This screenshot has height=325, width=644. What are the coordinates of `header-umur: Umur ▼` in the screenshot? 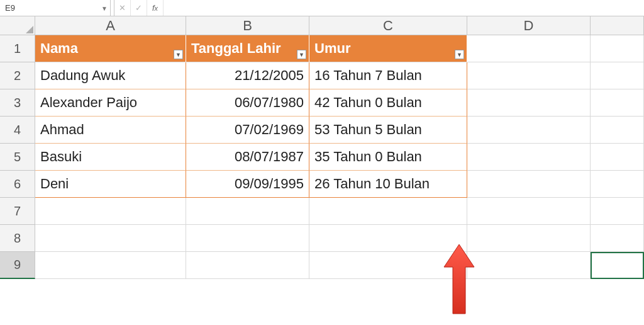 It's located at (389, 49).